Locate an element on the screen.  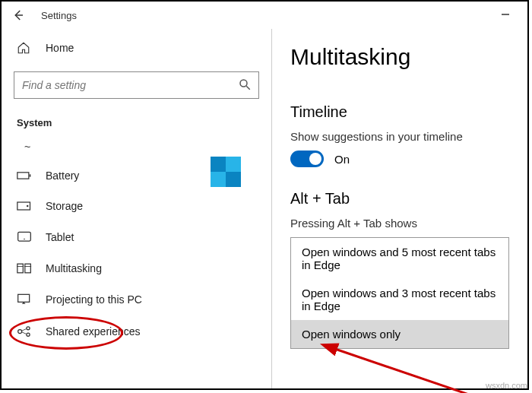
watermark: wsxdn.com is located at coordinates (506, 385).